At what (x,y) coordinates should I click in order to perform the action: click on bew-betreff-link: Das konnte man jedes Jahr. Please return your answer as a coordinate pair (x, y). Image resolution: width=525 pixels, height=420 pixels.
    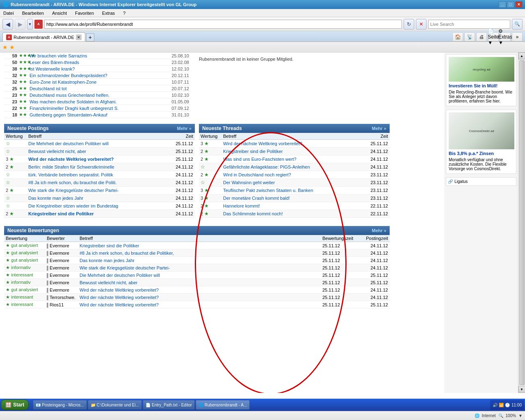
    Looking at the image, I should click on (107, 260).